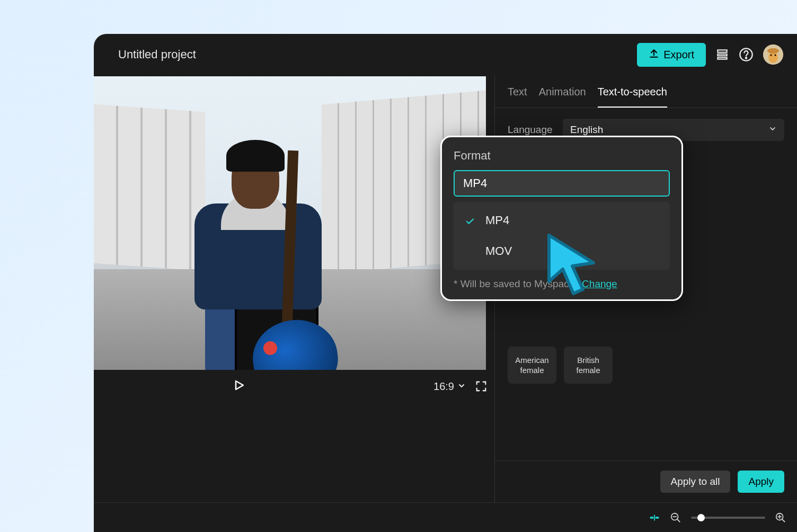 The image size is (797, 532). What do you see at coordinates (562, 183) in the screenshot?
I see `format-select: MP4` at bounding box center [562, 183].